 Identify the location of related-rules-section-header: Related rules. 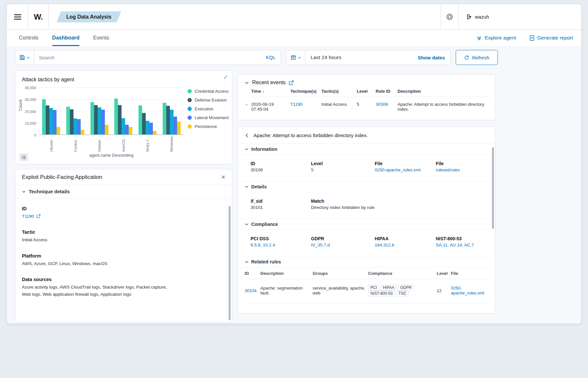
(367, 262).